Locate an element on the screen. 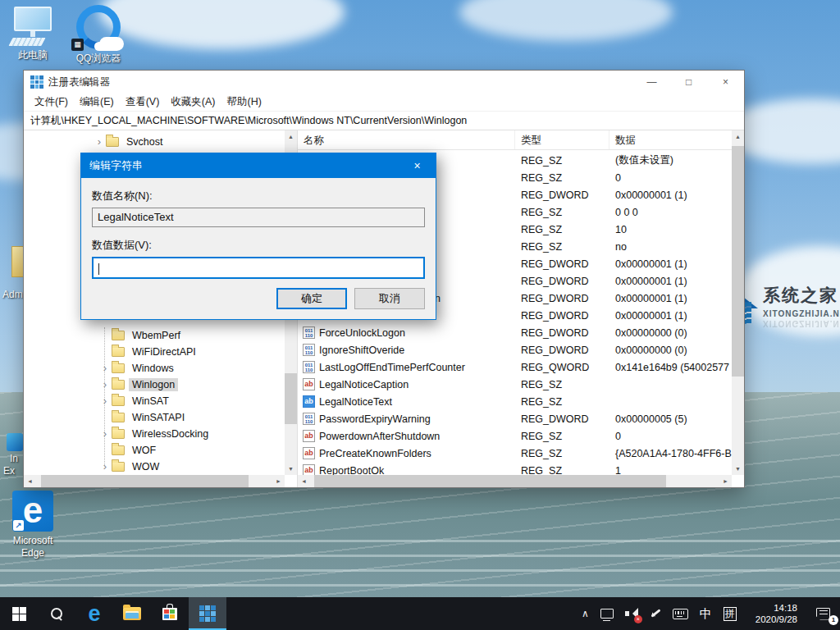 This screenshot has width=840, height=630. menu-bar: 文件(F)编辑(E)查看(V)收藏夹(A)帮助(H) is located at coordinates (384, 103).